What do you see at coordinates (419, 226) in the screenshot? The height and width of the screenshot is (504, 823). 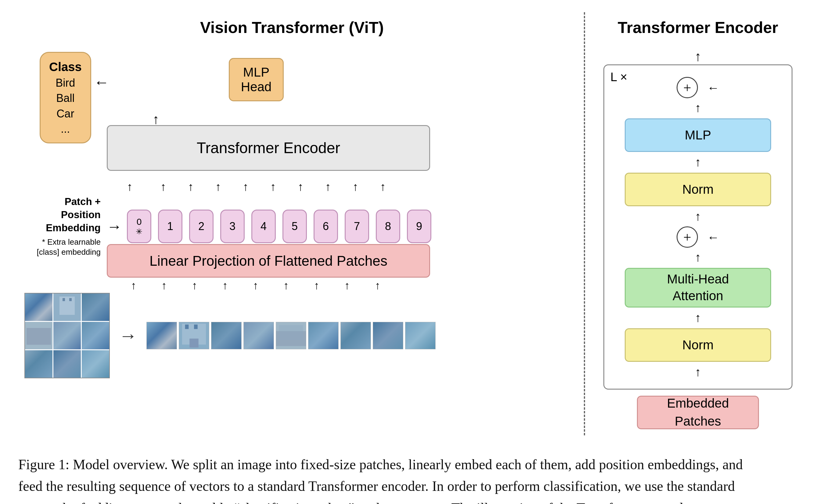 I see `token-9: 9` at bounding box center [419, 226].